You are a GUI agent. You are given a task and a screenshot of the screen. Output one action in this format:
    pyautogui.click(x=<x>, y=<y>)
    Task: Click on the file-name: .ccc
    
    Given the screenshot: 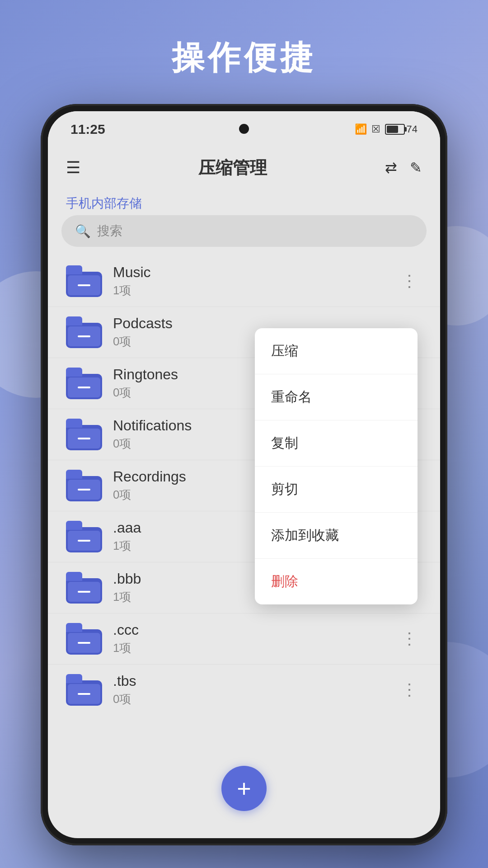 What is the action you would take?
    pyautogui.click(x=255, y=630)
    